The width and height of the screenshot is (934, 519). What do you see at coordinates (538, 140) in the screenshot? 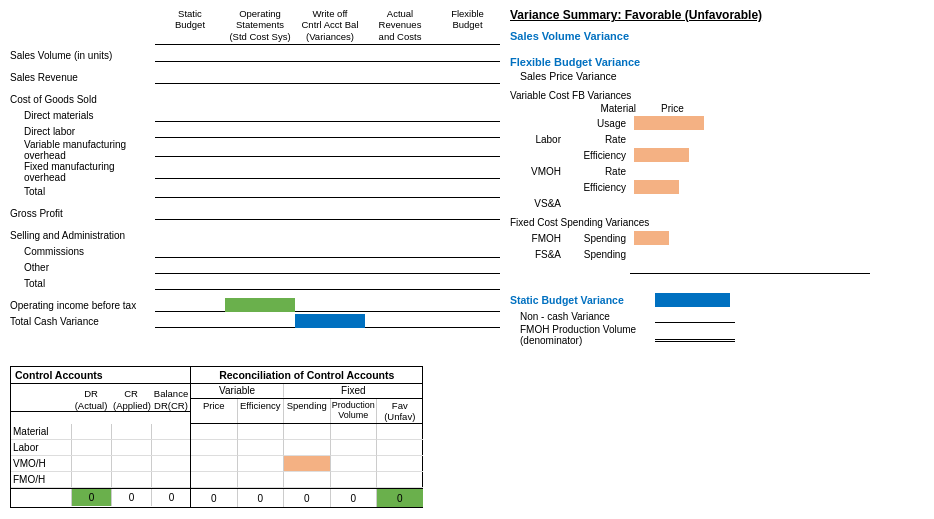
I see `var-row-labor-l1: Labor` at bounding box center [538, 140].